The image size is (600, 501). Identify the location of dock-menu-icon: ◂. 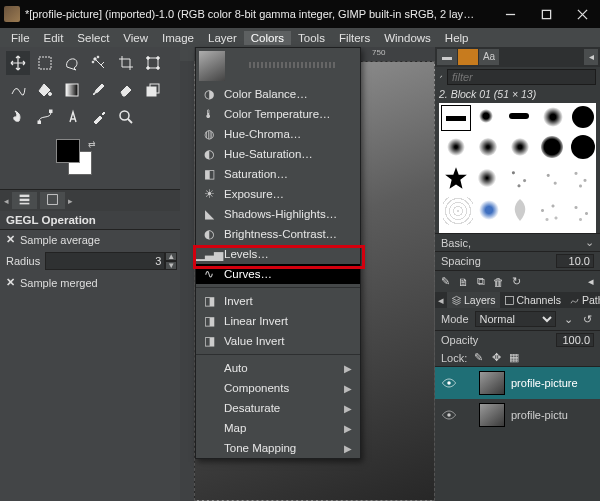
(6, 201).